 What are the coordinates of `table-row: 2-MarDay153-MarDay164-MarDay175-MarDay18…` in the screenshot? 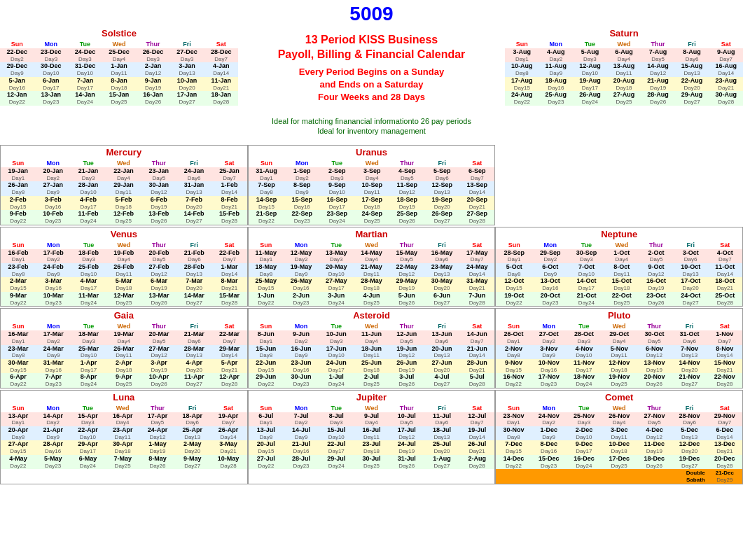 It's located at (124, 284).